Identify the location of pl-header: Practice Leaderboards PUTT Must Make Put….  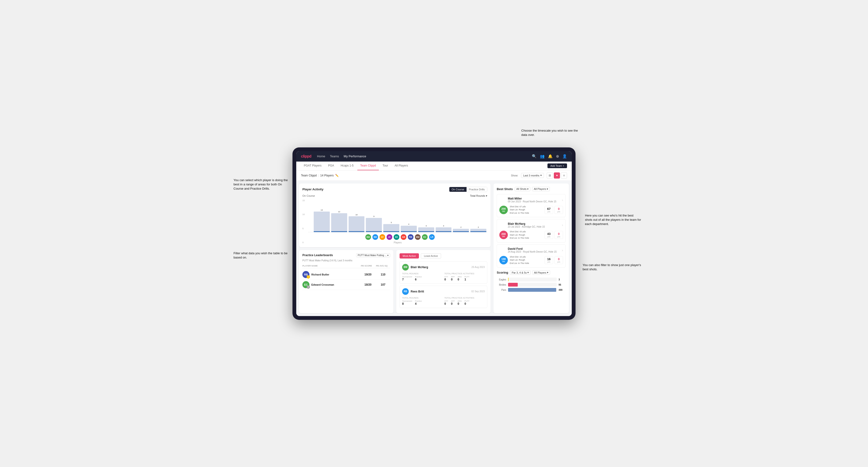
(346, 255).